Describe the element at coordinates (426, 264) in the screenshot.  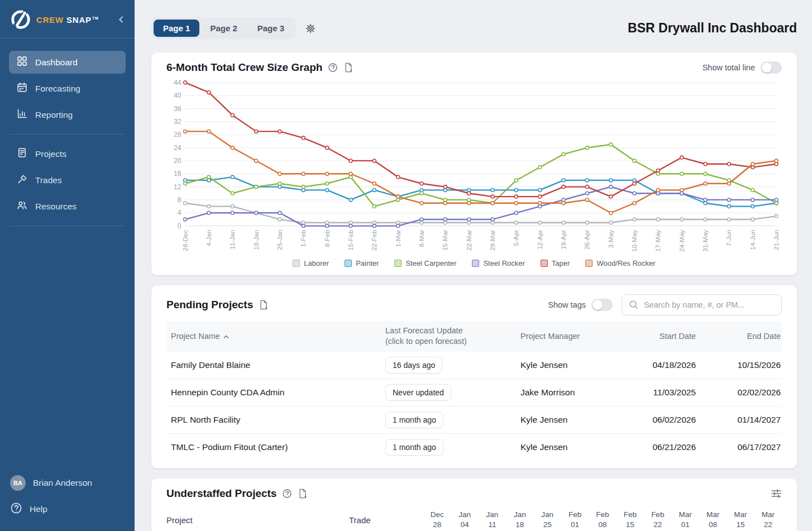
I see `legend-item: Steel Carpenter` at that location.